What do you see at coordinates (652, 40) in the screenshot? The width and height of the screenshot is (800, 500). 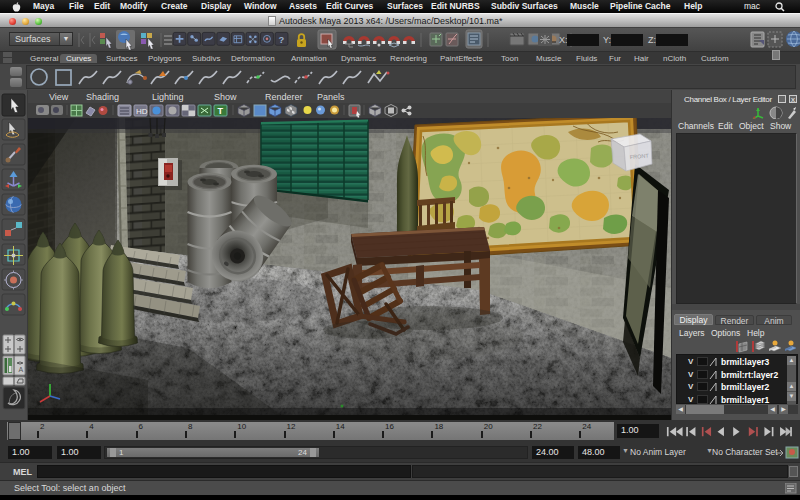 I see `svg-text: Z:` at bounding box center [652, 40].